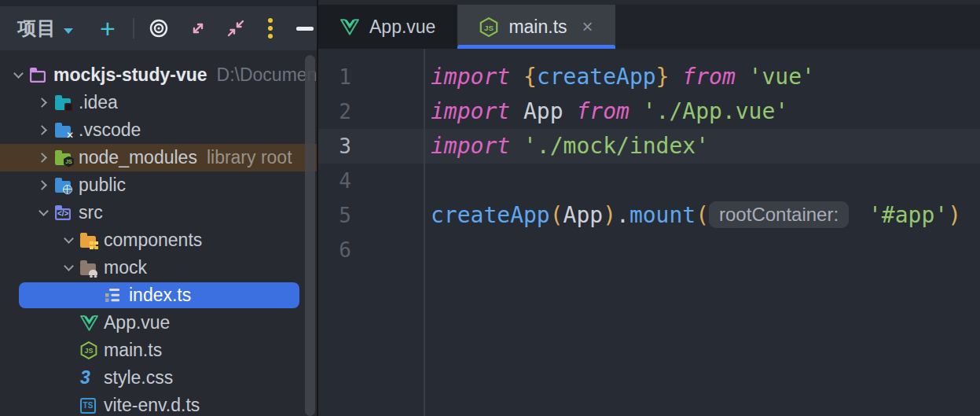 The image size is (980, 416). Describe the element at coordinates (91, 406) in the screenshot. I see `typescript-icon` at that location.